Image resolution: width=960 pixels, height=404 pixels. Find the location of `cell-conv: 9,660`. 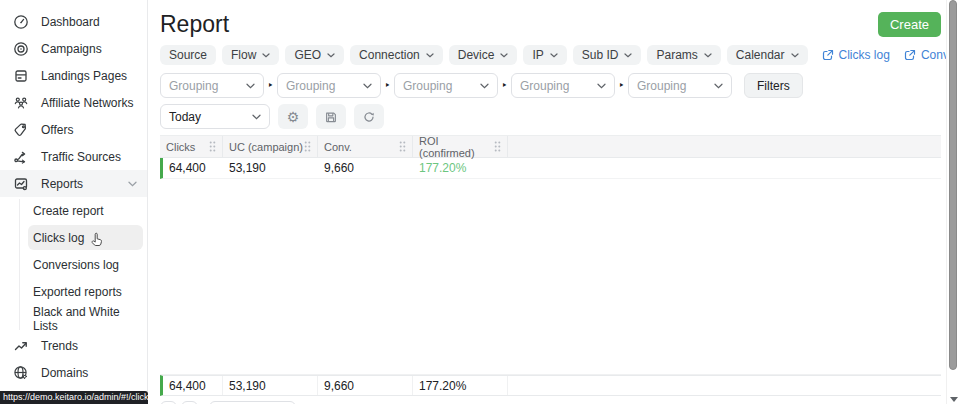

cell-conv: 9,660 is located at coordinates (366, 168).